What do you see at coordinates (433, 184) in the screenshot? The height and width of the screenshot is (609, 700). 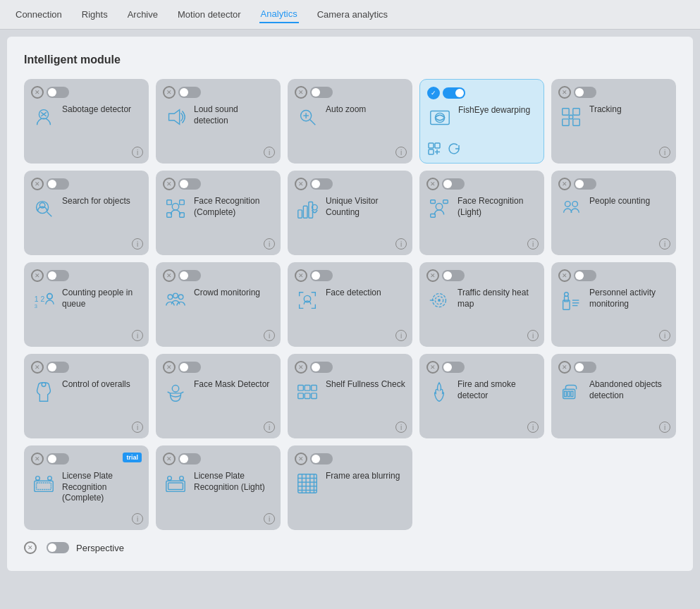 I see `toggle-x-frl: ✕` at bounding box center [433, 184].